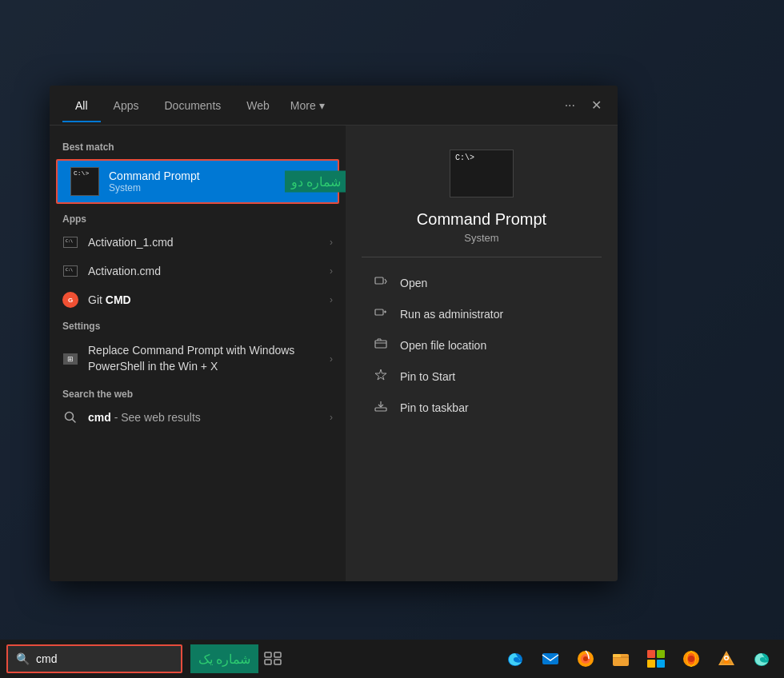 Image resolution: width=784 pixels, height=678 pixels. I want to click on pin-taskbar-icon, so click(382, 408).